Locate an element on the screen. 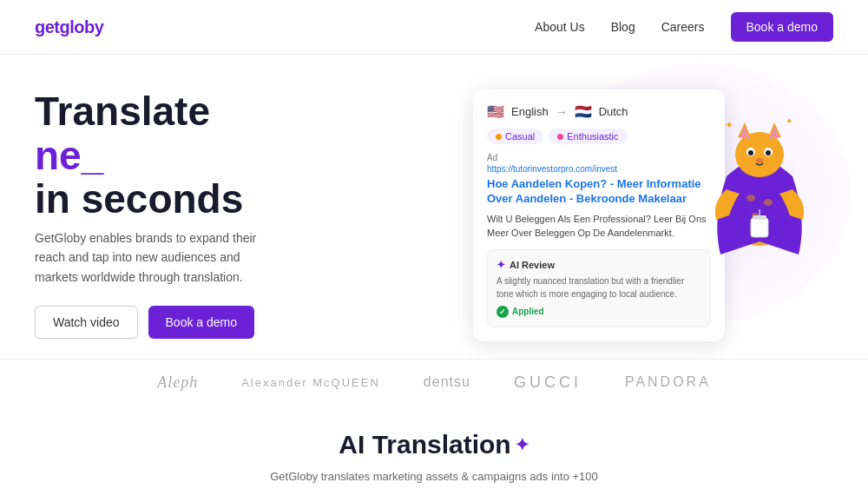 The height and width of the screenshot is (489, 868). target-flag: 🇳🇱 is located at coordinates (583, 111).